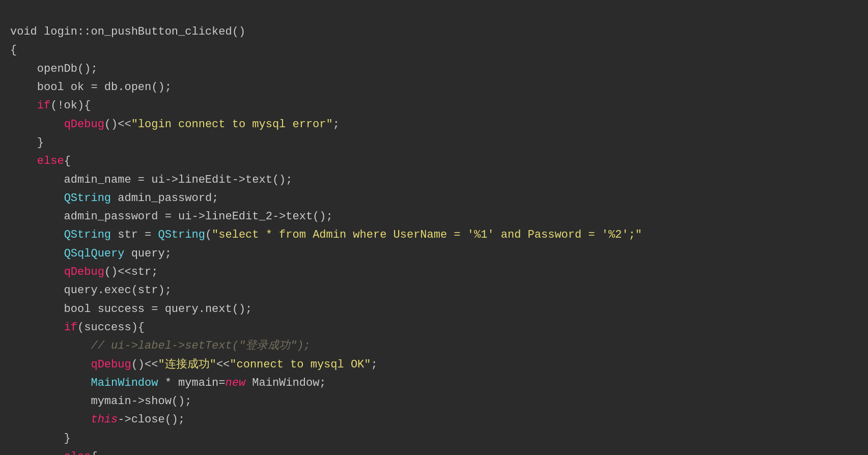 The height and width of the screenshot is (455, 868). I want to click on code-line: qDebug()<<"login connect to mysql error"…, so click(434, 125).